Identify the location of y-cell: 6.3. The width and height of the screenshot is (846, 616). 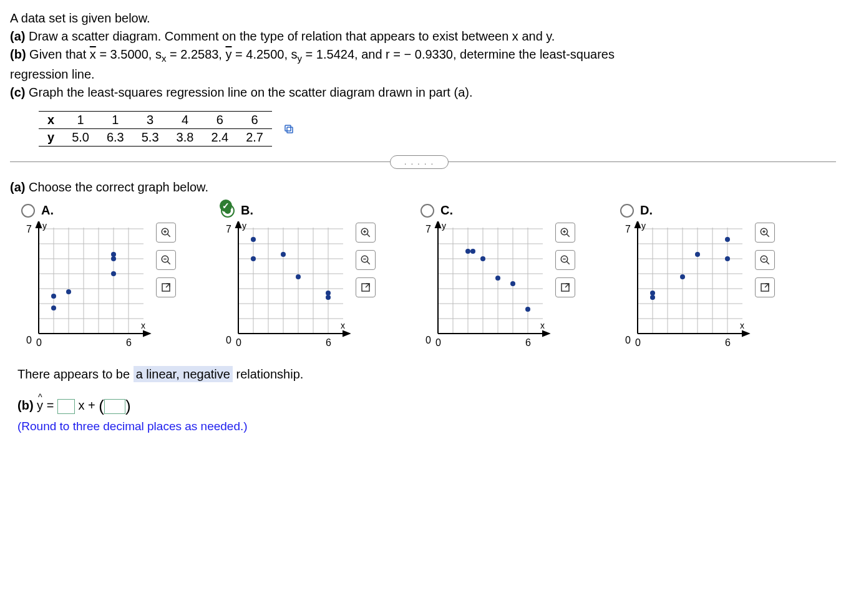
(115, 138).